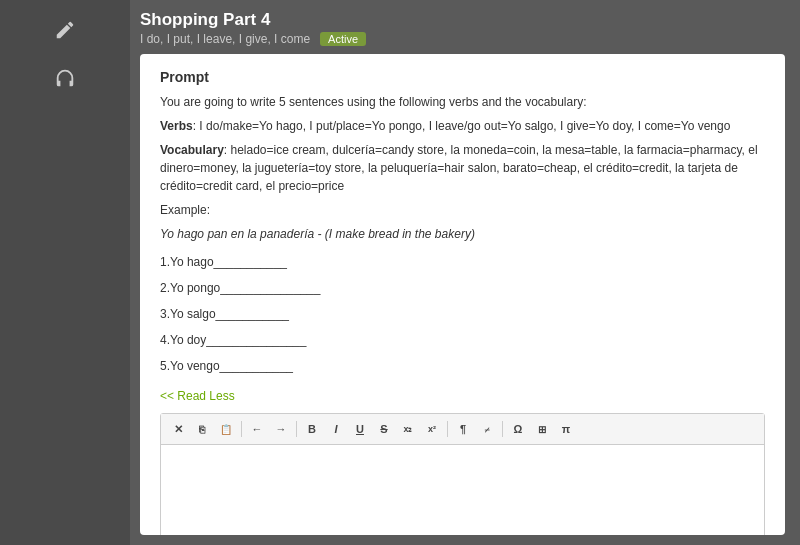 The image size is (800, 545). Describe the element at coordinates (281, 429) in the screenshot. I see `toolbar-redo: →` at that location.